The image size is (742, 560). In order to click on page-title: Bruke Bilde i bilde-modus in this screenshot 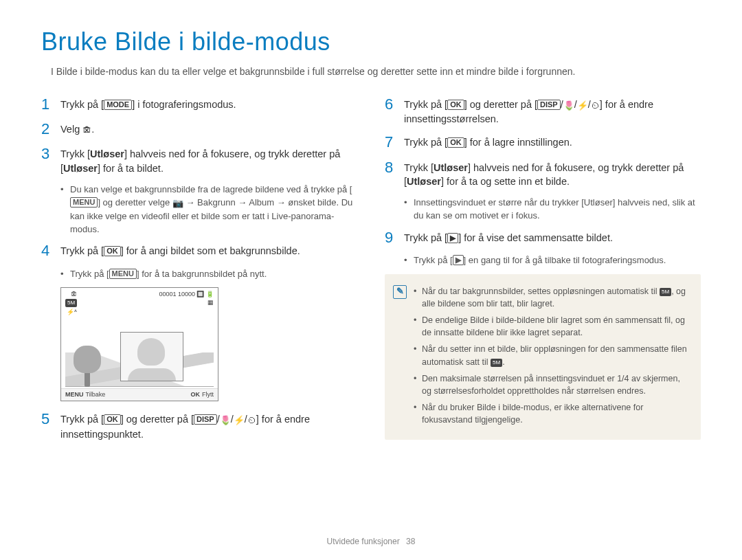, I will do `click(371, 42)`.